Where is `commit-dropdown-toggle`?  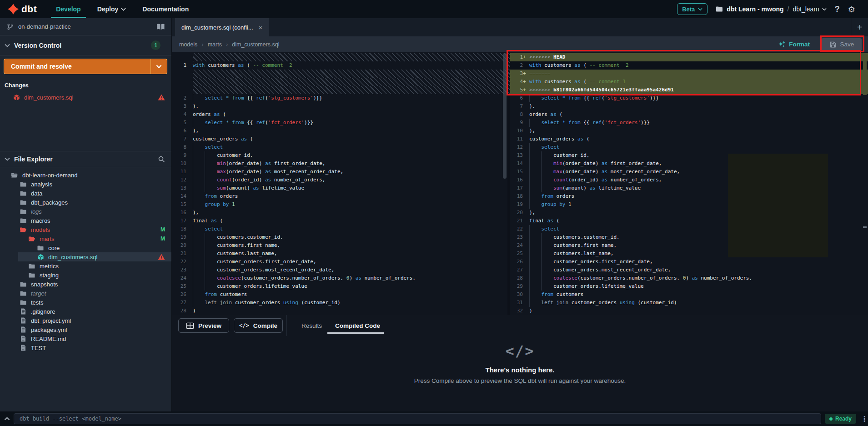
commit-dropdown-toggle is located at coordinates (159, 66).